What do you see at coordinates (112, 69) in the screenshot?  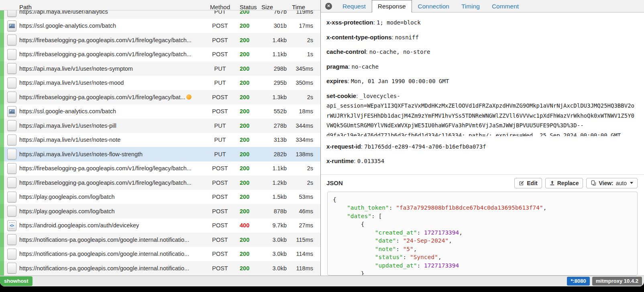 I see `path-cell: https://api.maya.live/v1/user/notes-symp…` at bounding box center [112, 69].